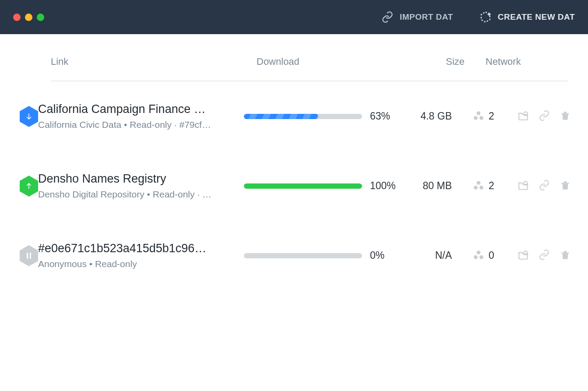  What do you see at coordinates (134, 194) in the screenshot?
I see `dat-subtitle: Densho Digital Repository • Read-only · …` at bounding box center [134, 194].